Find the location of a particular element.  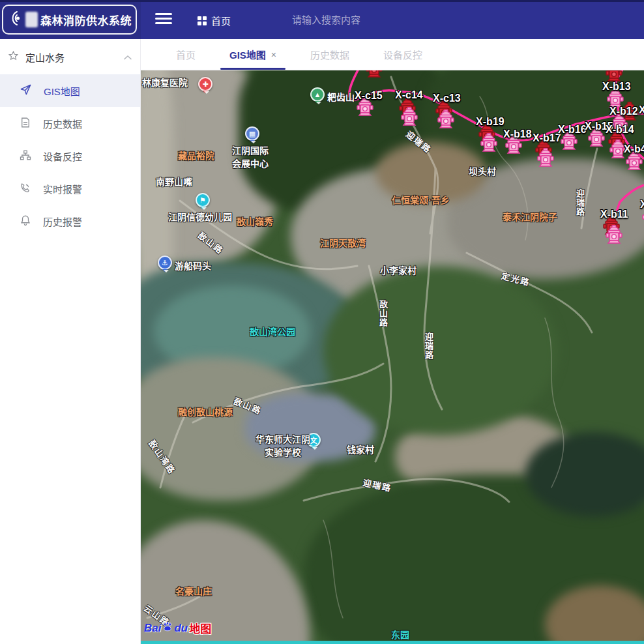

hydrant-marker-X-c15-red is located at coordinates (374, 75).